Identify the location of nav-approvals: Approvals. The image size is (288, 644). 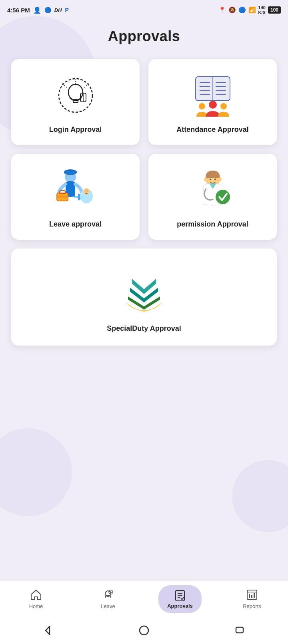
(180, 599).